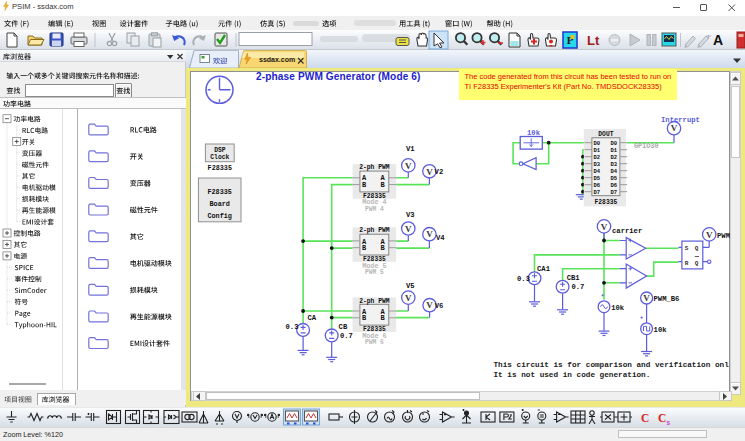  What do you see at coordinates (544, 269) in the screenshot?
I see `svg-text: CA1` at bounding box center [544, 269].